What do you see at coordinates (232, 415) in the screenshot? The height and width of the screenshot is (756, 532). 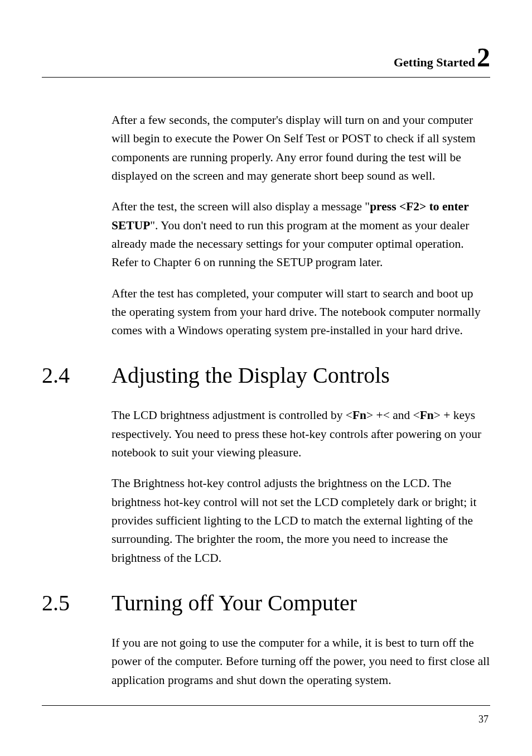 I see `text-run: The LCD brightness adjustment is control…` at bounding box center [232, 415].